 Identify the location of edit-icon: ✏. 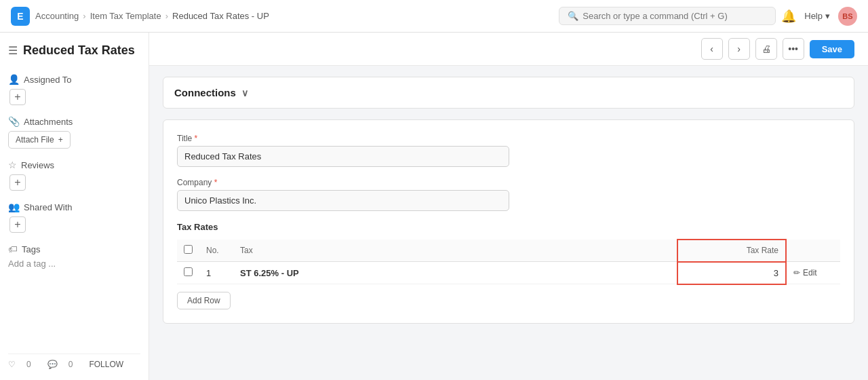
(797, 273).